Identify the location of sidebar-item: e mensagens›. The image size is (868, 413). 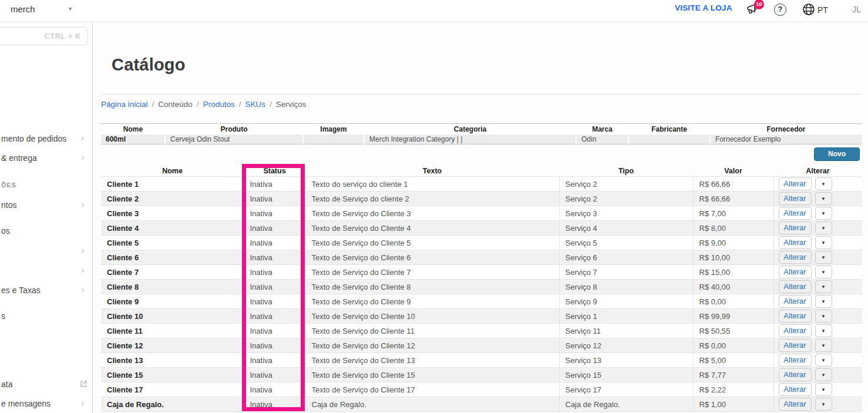
(46, 404).